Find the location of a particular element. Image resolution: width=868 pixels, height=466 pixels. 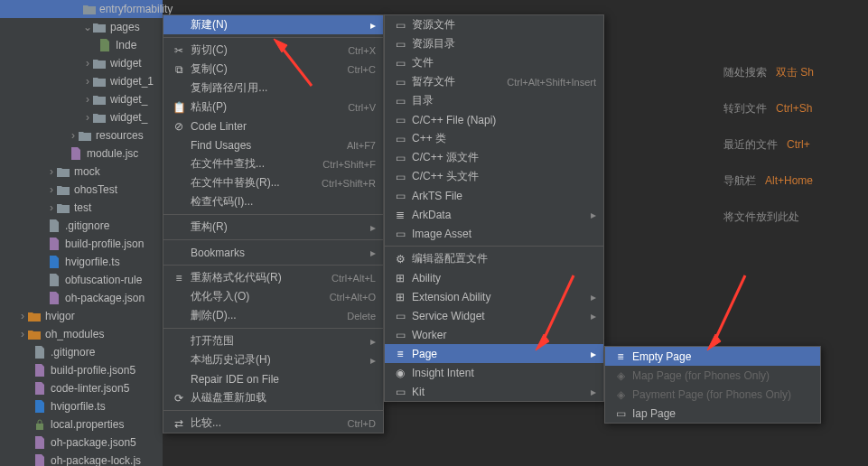

menu-arkts: ▭ArkTS File is located at coordinates (494, 195).